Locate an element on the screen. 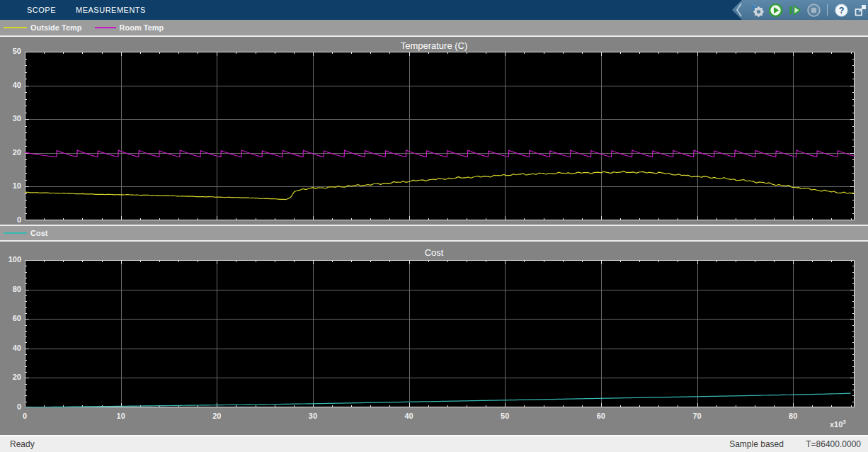  x-tick-label: 60 is located at coordinates (601, 416).